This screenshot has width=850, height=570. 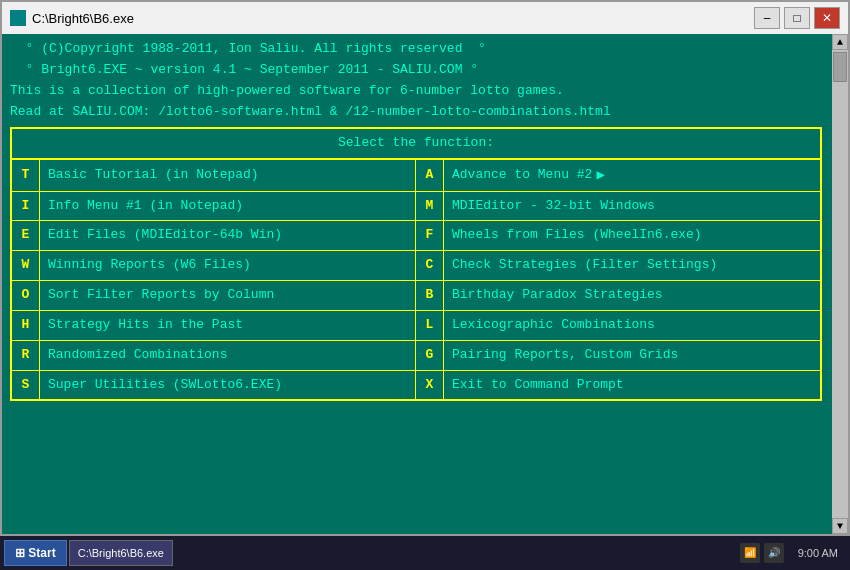 I want to click on menu-item-O: O Sort Filter Reports by Column, so click(x=214, y=296).